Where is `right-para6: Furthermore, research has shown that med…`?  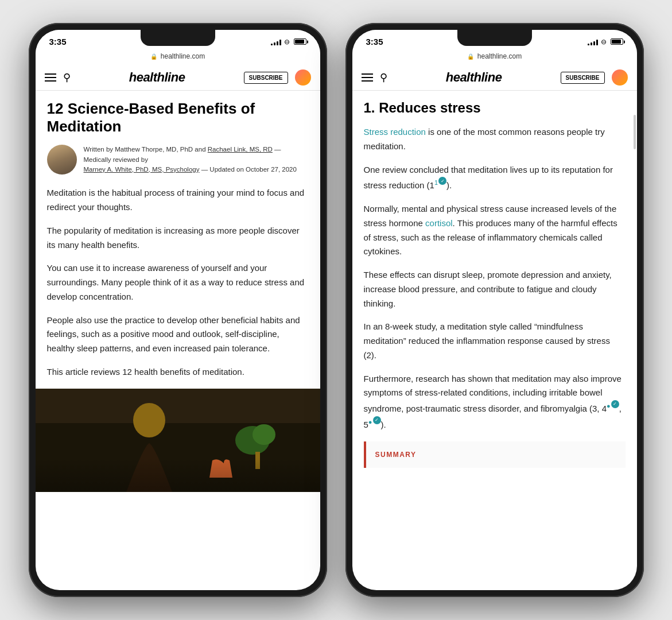 right-para6: Furthermore, research has shown that med… is located at coordinates (495, 402).